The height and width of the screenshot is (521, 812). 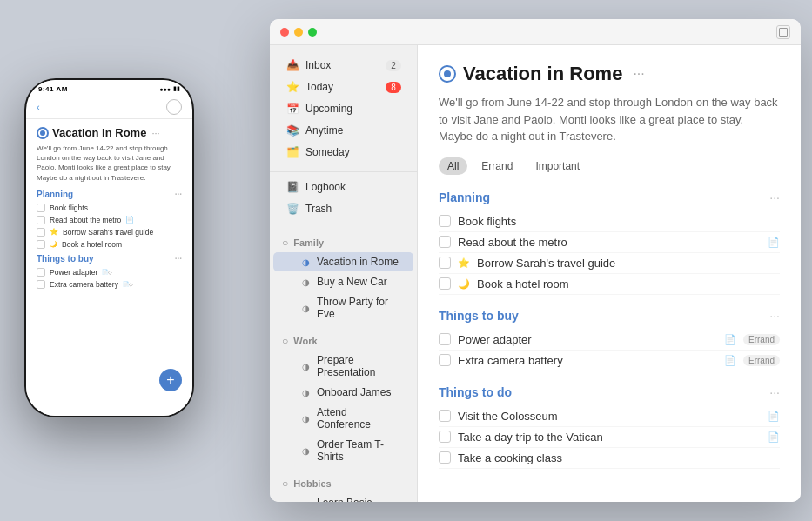 What do you see at coordinates (609, 243) in the screenshot?
I see `task-row: Read about the metro 📄` at bounding box center [609, 243].